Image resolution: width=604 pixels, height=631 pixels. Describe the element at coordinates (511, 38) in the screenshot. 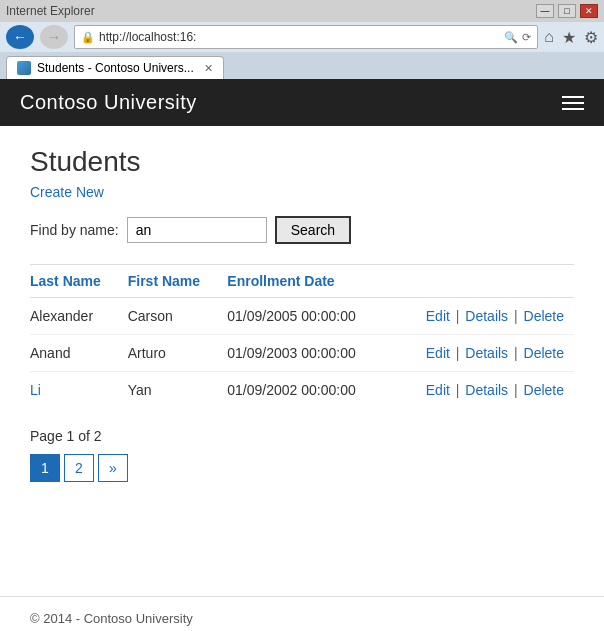

I see `search-icon: 🔍` at that location.